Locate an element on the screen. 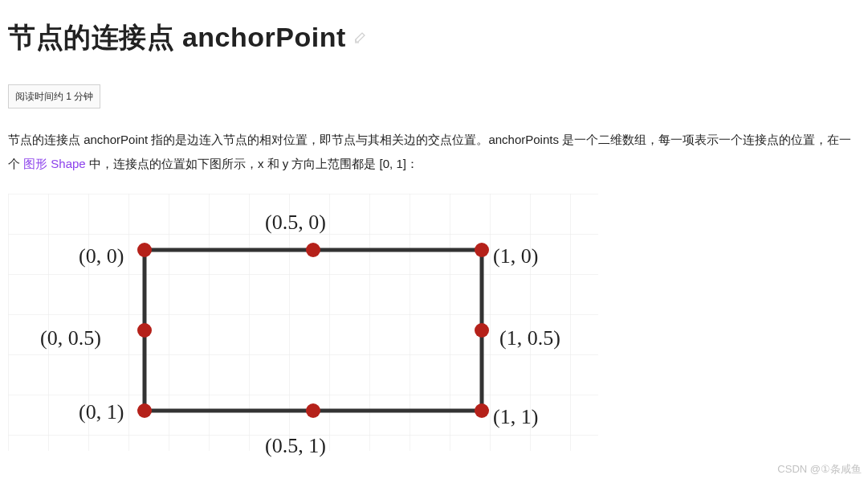 This screenshot has width=868, height=483. watermark: CSDN @①条咸鱼 is located at coordinates (819, 469).